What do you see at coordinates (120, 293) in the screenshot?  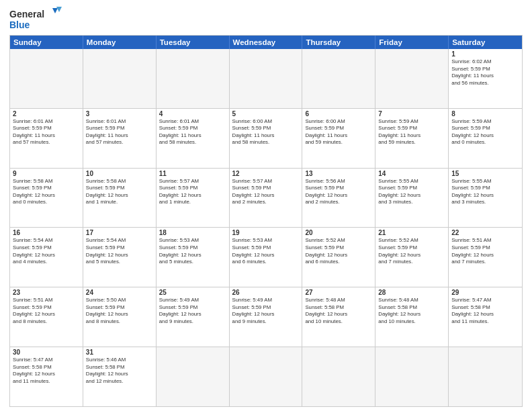 I see `day-number: 24` at bounding box center [120, 293].